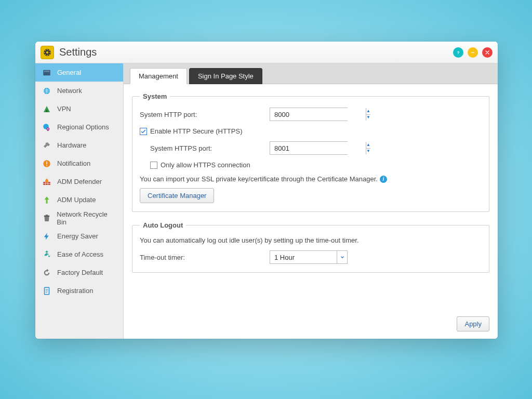 This screenshot has height=399, width=532. What do you see at coordinates (79, 201) in the screenshot?
I see `sidebar: General Network VPN Regional Options Har…` at bounding box center [79, 201].